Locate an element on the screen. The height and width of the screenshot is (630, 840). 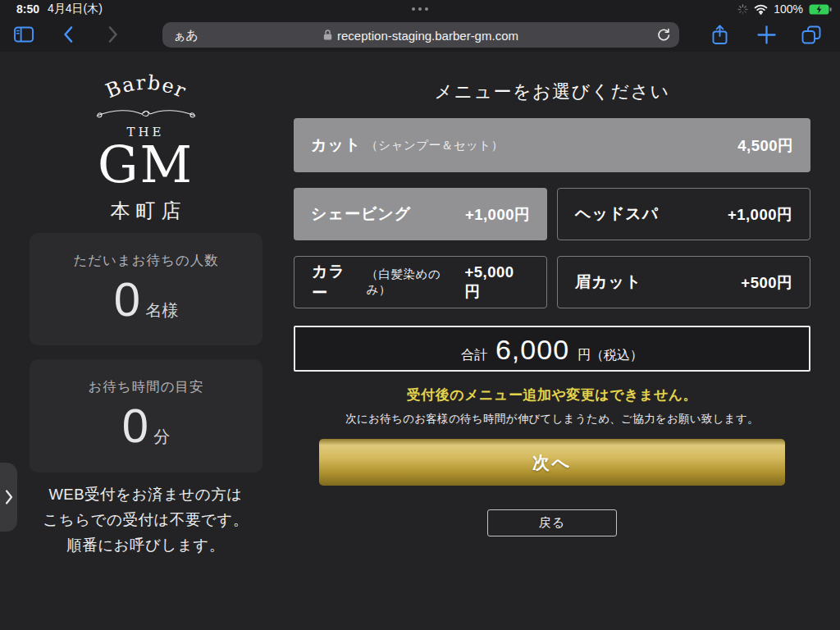
menu-item-note: （白髪染めのみ） is located at coordinates (415, 282).